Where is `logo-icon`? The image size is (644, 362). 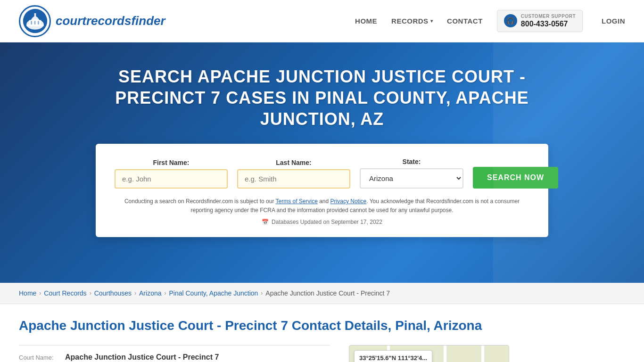 logo-icon is located at coordinates (35, 21).